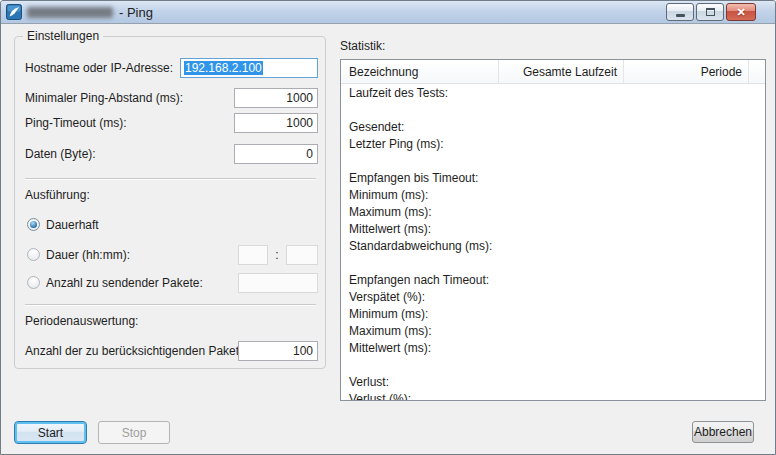 The height and width of the screenshot is (455, 776). What do you see at coordinates (60, 154) in the screenshot?
I see `data-bytes-label: Daten (Byte):` at bounding box center [60, 154].